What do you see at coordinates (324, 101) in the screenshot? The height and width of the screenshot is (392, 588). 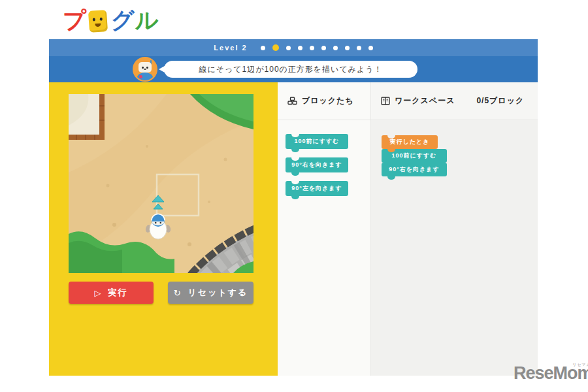 I see `palette-header: ブロックたち` at bounding box center [324, 101].